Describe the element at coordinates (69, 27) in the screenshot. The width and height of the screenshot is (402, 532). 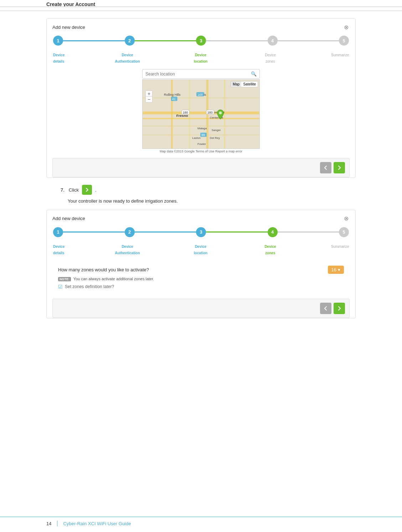
I see `device-box-1-title: Add new device` at that location.